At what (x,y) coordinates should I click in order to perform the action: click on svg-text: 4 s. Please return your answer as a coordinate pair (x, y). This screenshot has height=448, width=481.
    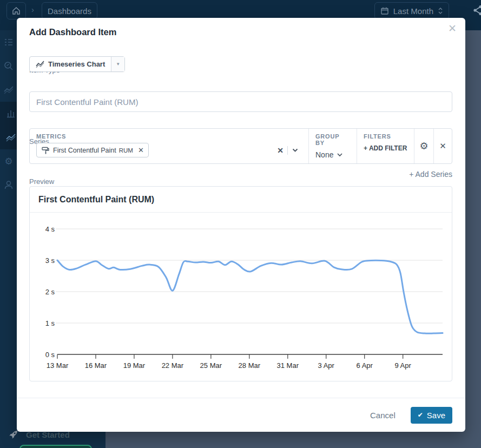
    Looking at the image, I should click on (50, 229).